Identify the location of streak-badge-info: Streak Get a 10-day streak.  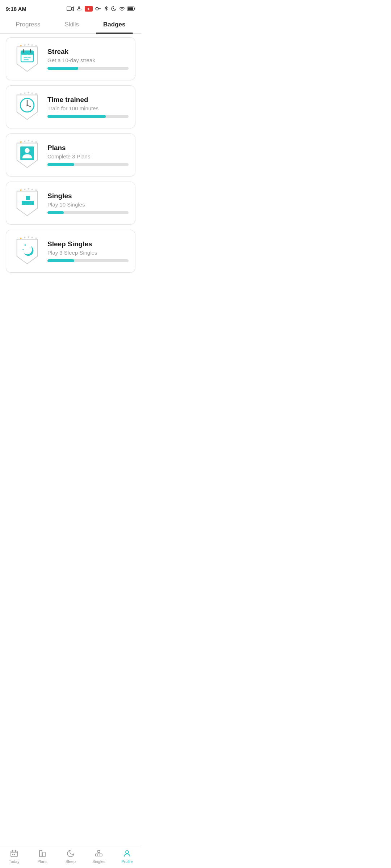
(88, 59).